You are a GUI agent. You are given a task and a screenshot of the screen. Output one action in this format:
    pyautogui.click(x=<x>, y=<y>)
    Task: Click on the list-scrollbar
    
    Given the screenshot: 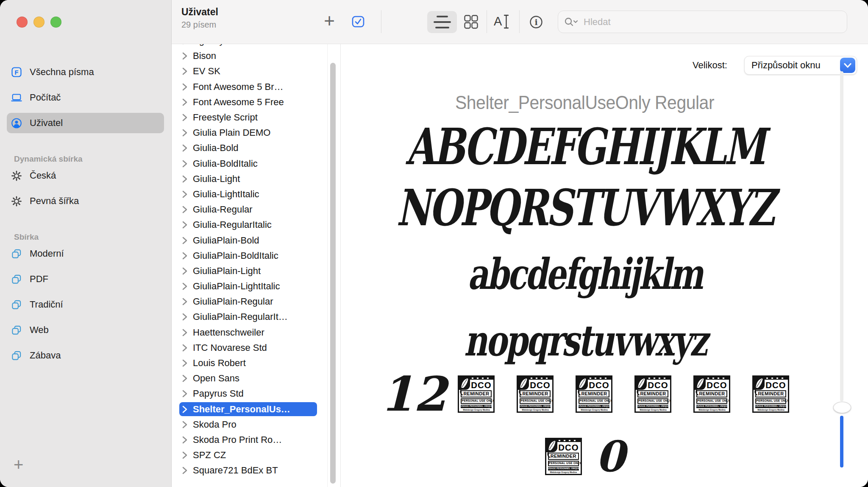 What is the action you would take?
    pyautogui.click(x=333, y=273)
    